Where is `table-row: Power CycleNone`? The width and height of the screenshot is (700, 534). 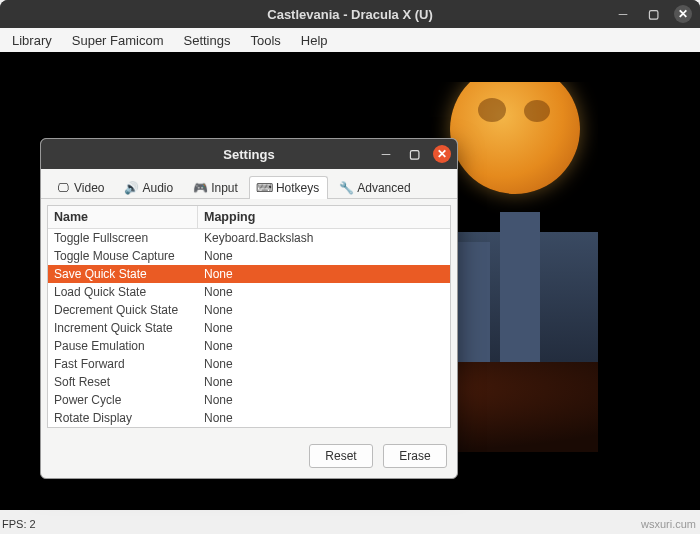 table-row: Power CycleNone is located at coordinates (249, 400).